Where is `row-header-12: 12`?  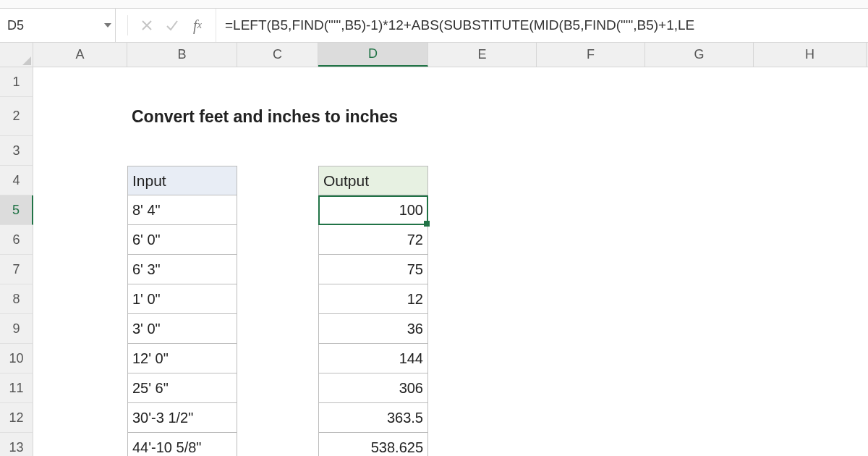 row-header-12: 12 is located at coordinates (17, 418).